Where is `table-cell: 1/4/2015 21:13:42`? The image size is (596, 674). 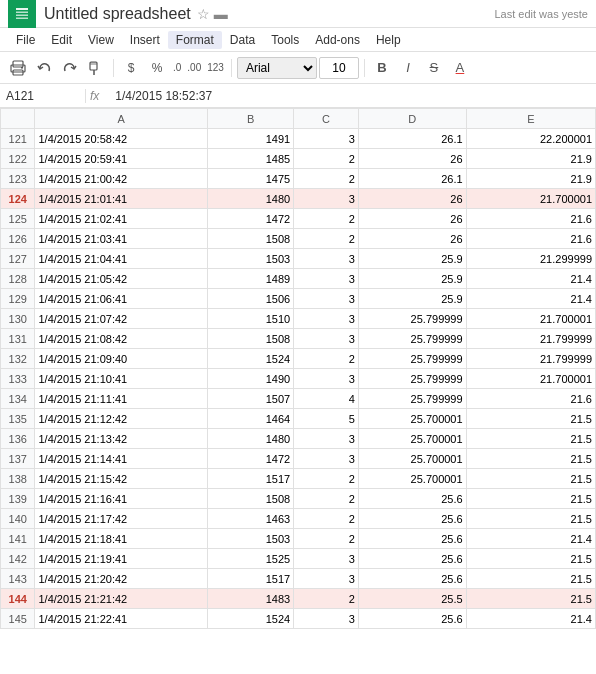
table-cell: 1/4/2015 21:13:42 is located at coordinates (121, 439).